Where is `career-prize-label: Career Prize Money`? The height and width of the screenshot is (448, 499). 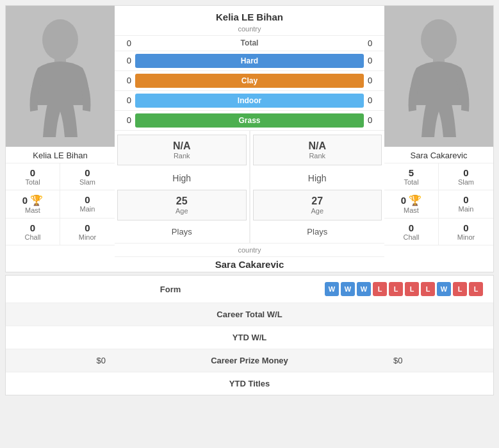 career-prize-label: Career Prize Money is located at coordinates (250, 360).